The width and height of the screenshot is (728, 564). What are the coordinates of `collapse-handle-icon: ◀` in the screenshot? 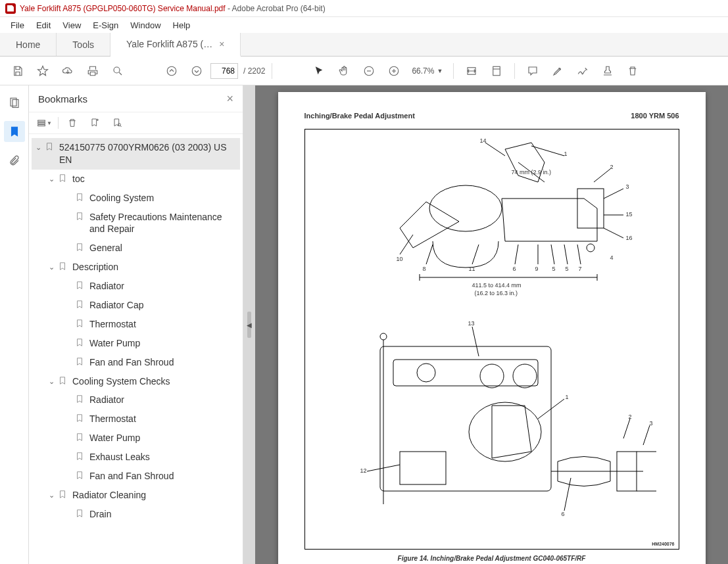 It's located at (249, 325).